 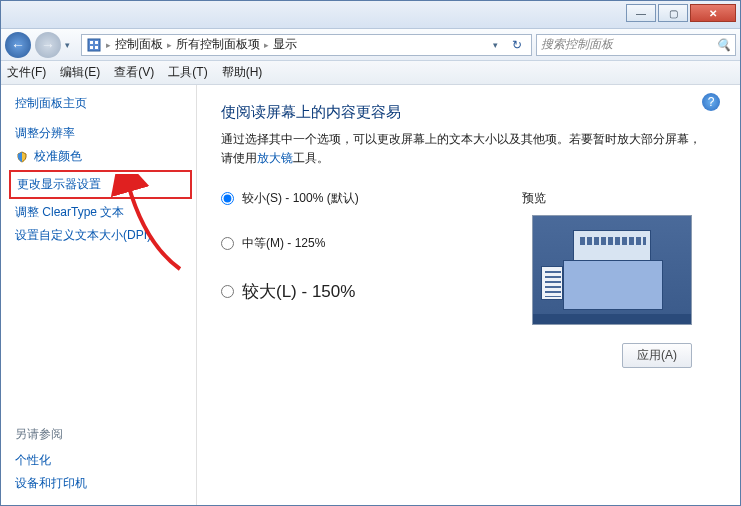 What do you see at coordinates (71, 45) in the screenshot?
I see `history-chevron-icon: ▾` at bounding box center [71, 45].